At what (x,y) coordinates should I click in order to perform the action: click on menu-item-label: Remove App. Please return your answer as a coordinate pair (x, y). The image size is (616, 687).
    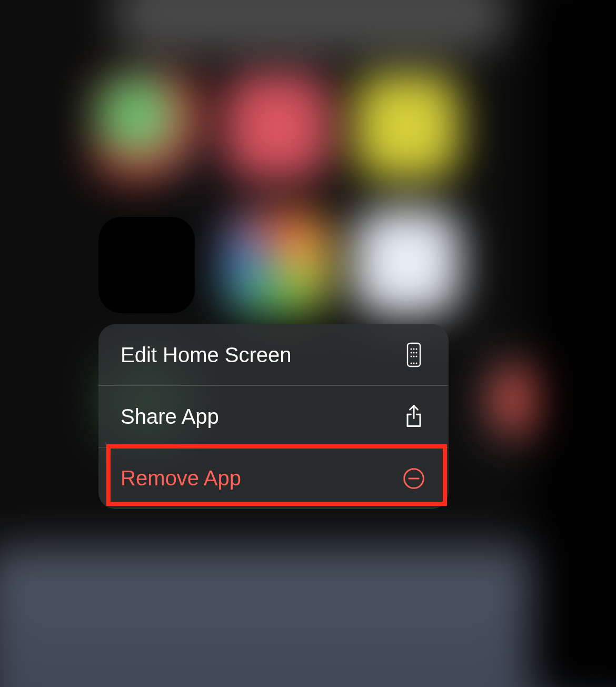
    Looking at the image, I should click on (181, 478).